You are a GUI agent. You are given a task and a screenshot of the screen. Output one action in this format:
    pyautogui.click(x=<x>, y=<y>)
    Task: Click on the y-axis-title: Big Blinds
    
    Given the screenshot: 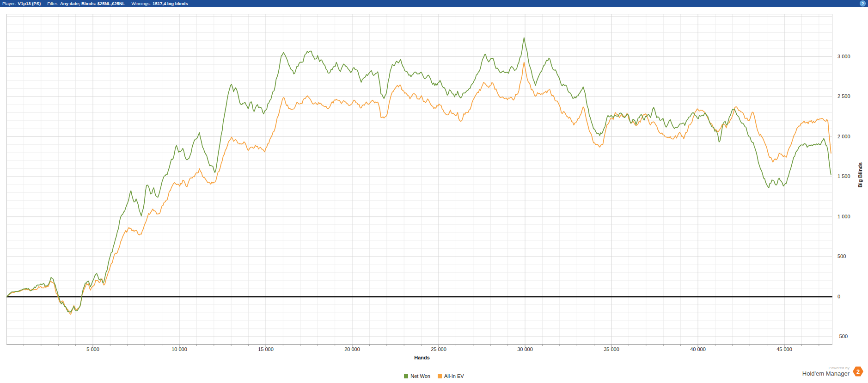 What is the action you would take?
    pyautogui.click(x=861, y=175)
    